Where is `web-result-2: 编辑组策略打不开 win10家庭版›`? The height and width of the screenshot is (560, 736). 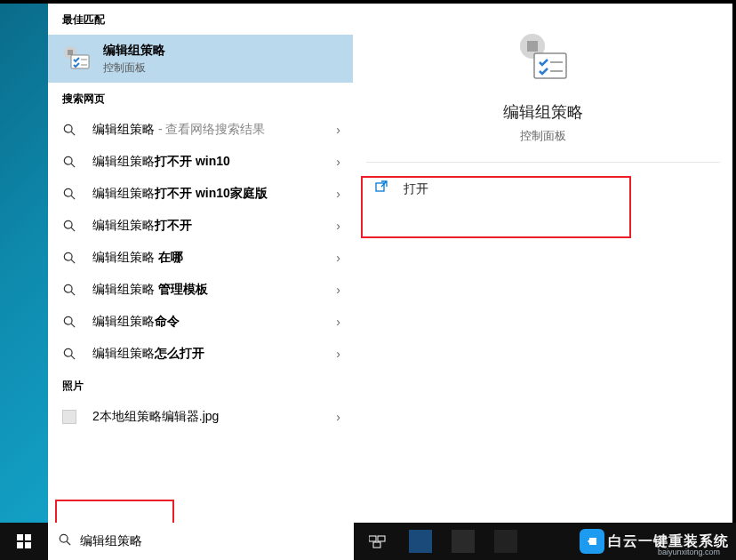
web-result-2: 编辑组策略打不开 win10家庭版› is located at coordinates (201, 194).